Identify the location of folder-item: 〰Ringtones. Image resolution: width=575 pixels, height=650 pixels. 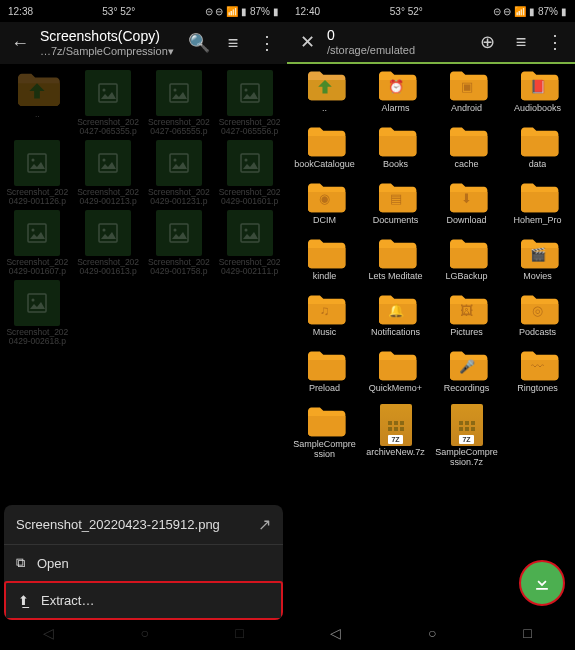
(538, 375).